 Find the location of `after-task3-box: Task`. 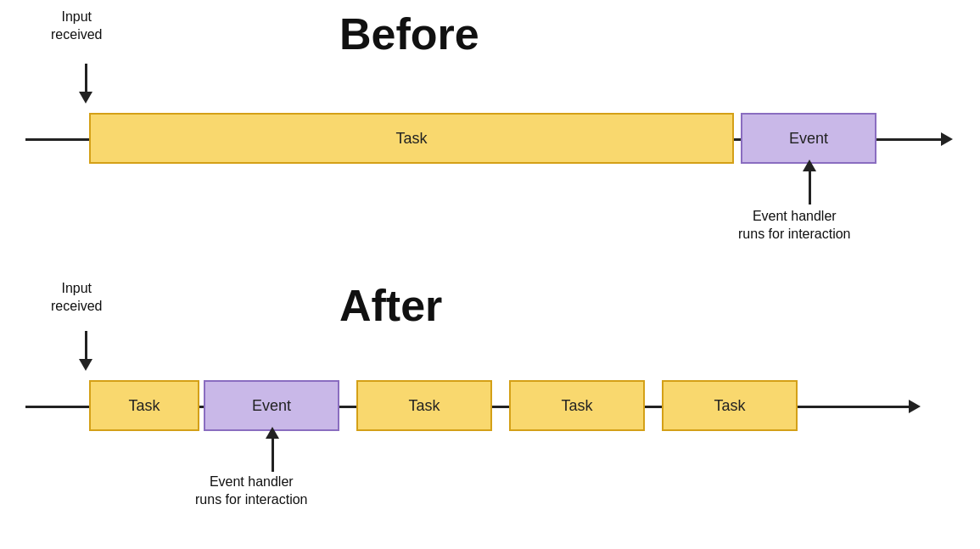

after-task3-box: Task is located at coordinates (577, 406).